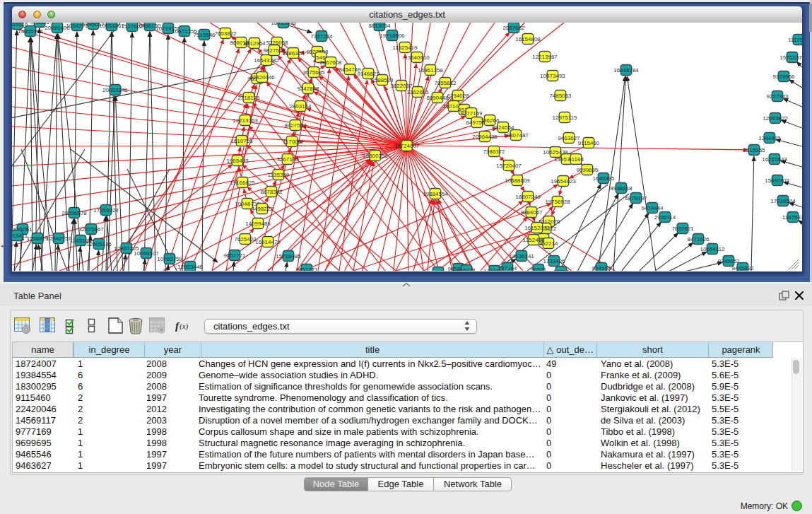  I want to click on svg-text: 8215955, so click(754, 150).